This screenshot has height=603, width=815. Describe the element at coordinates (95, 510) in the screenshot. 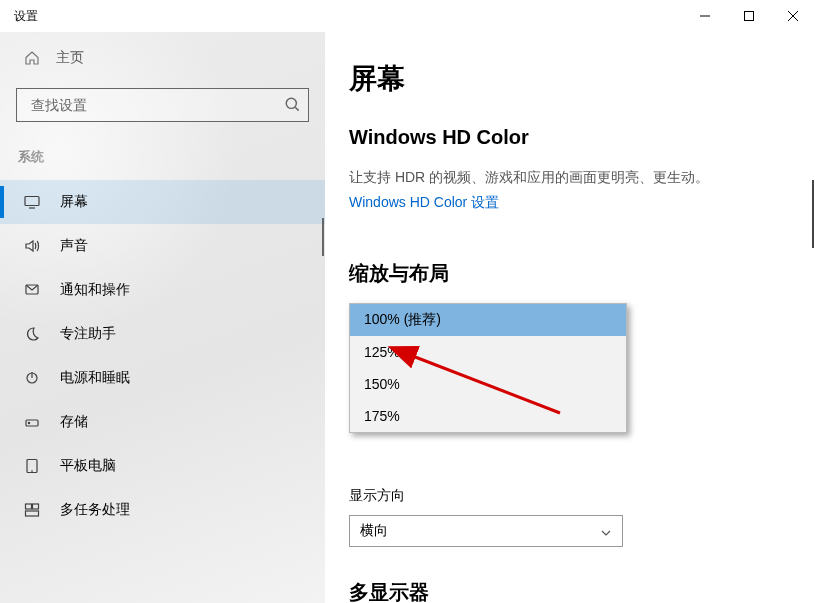

I see `sidebar-item-label: 多任务处理` at that location.